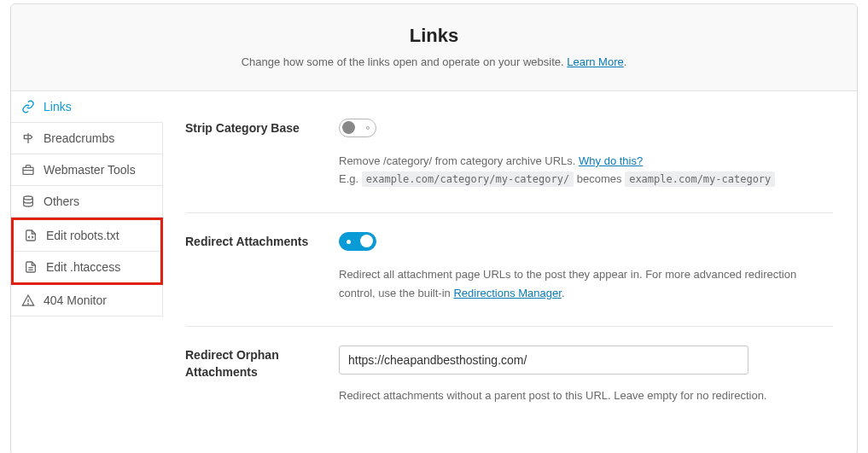 The height and width of the screenshot is (453, 868). I want to click on sidebar-item-webmaster-tools: Webmaster Tools, so click(87, 171).